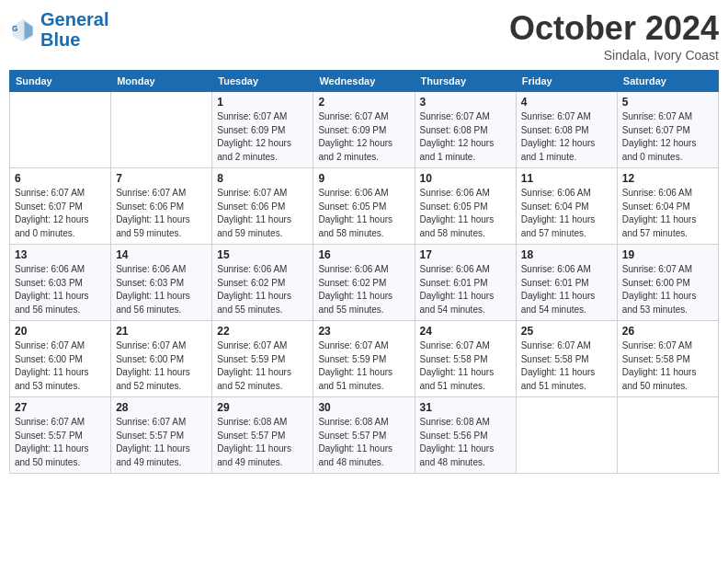  Describe the element at coordinates (162, 178) in the screenshot. I see `day-number: 7` at that location.